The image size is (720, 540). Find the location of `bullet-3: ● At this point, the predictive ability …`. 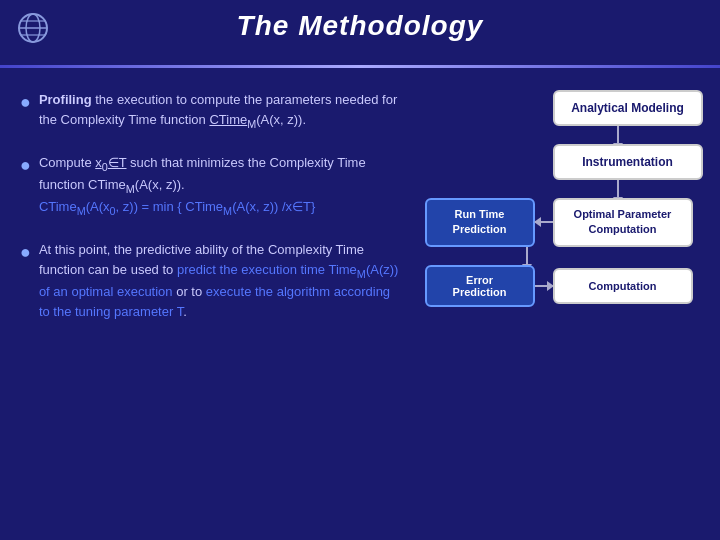

bullet-3: ● At this point, the predictive ability … is located at coordinates (210, 282).